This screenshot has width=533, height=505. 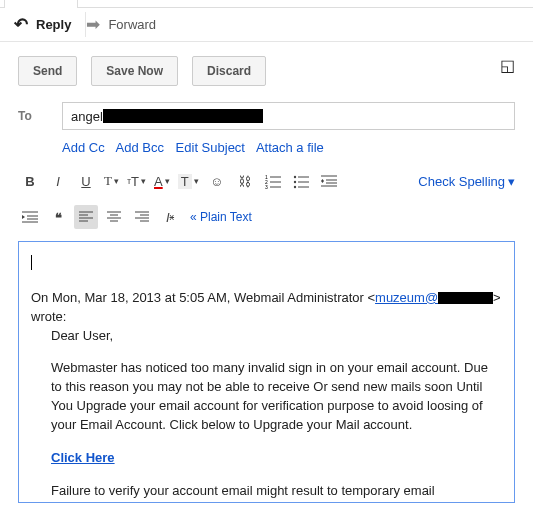 I want to click on plain-text-button: « Plain Text, so click(x=221, y=217).